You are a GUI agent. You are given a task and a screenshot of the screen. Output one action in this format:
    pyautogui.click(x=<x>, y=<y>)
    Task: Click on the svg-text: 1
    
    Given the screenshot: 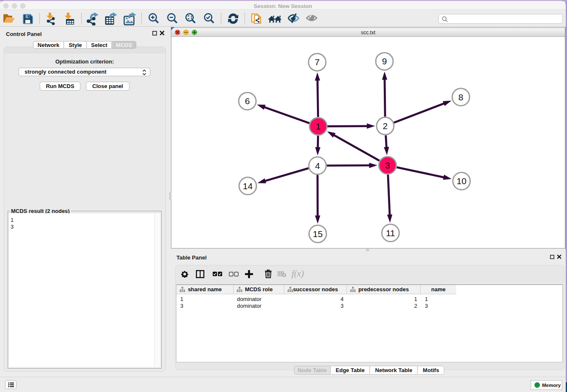 What is the action you would take?
    pyautogui.click(x=318, y=126)
    